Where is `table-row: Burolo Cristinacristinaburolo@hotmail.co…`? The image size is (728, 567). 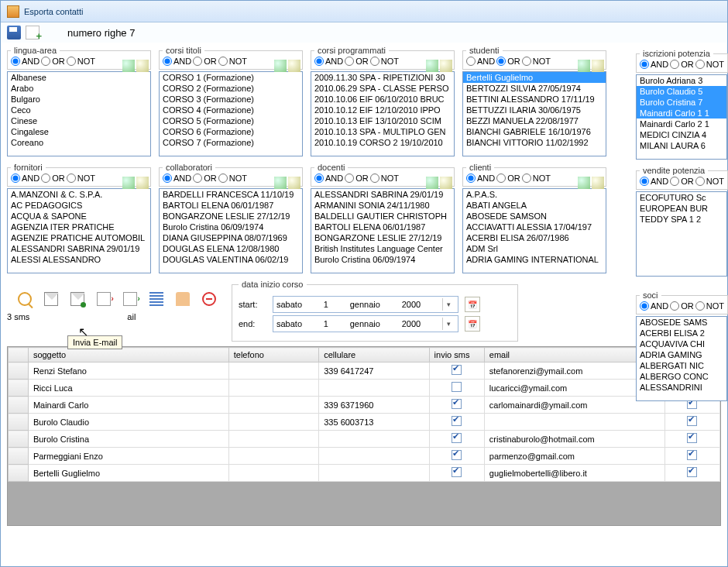 table-row: Burolo Cristinacristinaburolo@hotmail.co… is located at coordinates (364, 439).